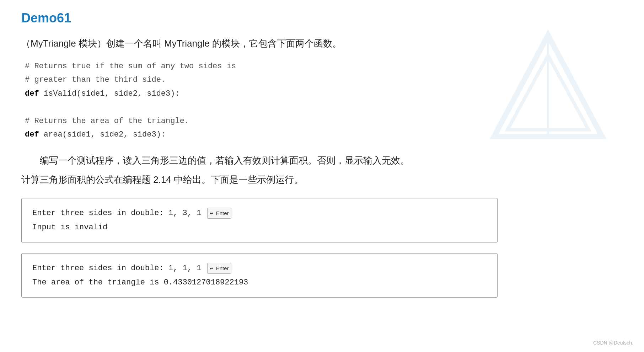 The height and width of the screenshot is (352, 644). Describe the element at coordinates (322, 18) in the screenshot. I see `page-title: Demo61` at that location.